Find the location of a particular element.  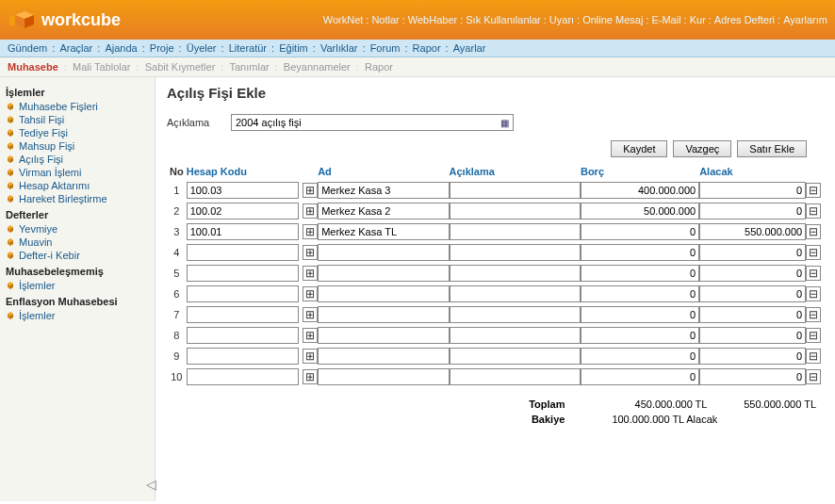

submenu-item: Beyannameler is located at coordinates (317, 67).